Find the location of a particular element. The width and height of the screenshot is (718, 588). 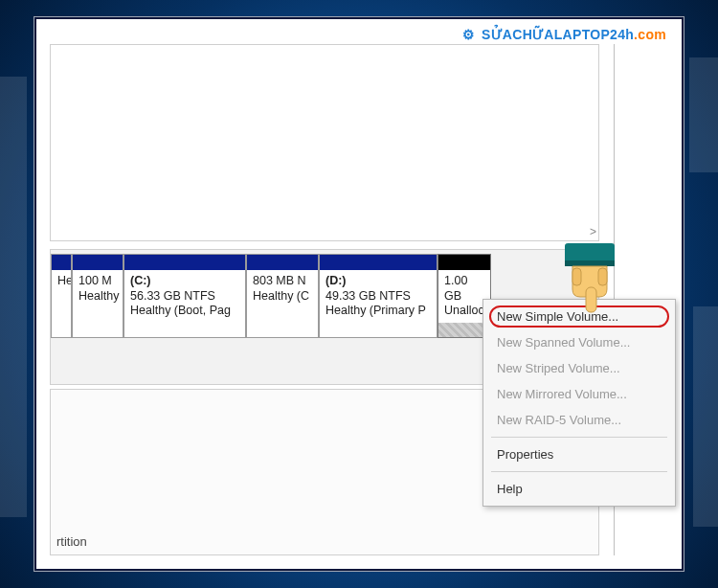

partition-status: Healthy (Boot, Pag is located at coordinates (185, 311).